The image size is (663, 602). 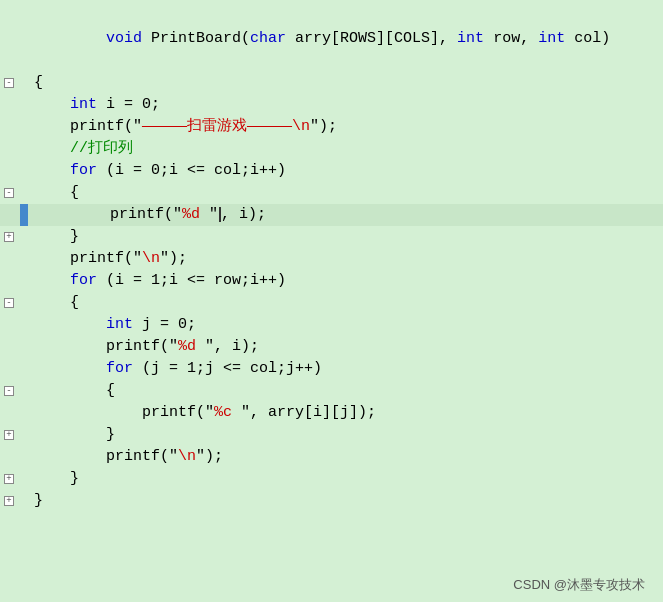 I want to click on content-10: for (i = 1;i <= row;i++), so click(x=156, y=281).